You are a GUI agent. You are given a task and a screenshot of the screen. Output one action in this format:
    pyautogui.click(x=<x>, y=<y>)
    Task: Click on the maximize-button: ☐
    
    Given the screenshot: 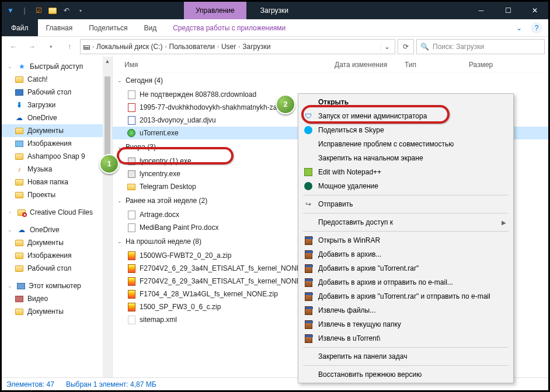 What is the action you would take?
    pyautogui.click(x=508, y=10)
    